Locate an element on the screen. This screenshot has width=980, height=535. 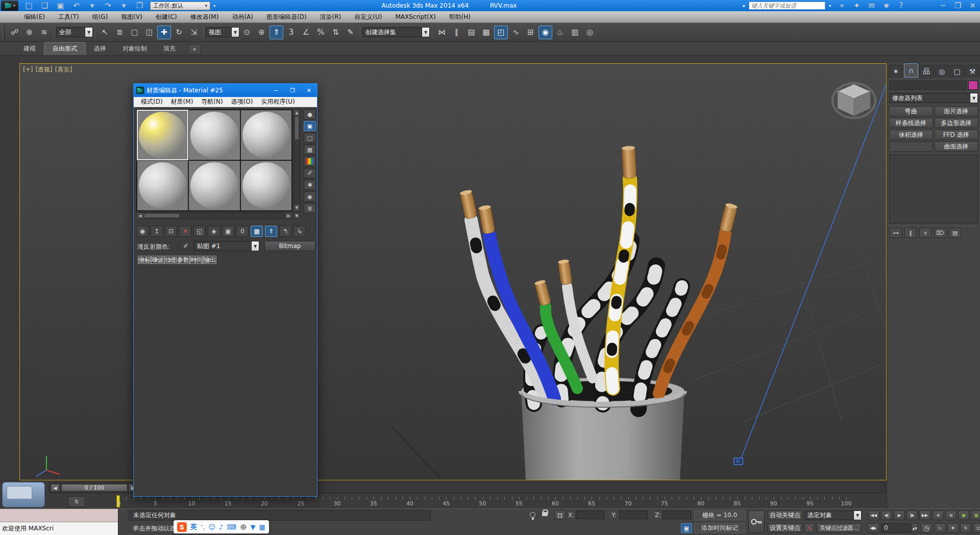
window-crossing-toggle-button: ◫ is located at coordinates (149, 33).